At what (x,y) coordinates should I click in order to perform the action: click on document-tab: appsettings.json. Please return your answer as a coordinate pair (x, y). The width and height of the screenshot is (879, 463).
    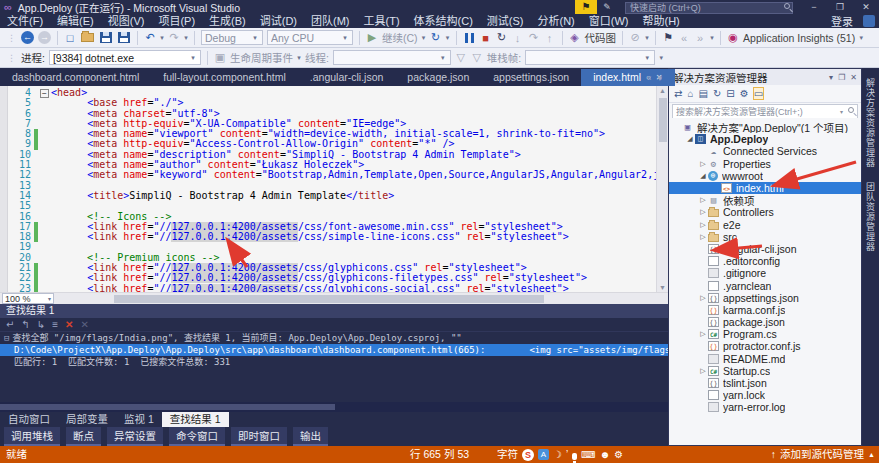
    Looking at the image, I should click on (531, 78).